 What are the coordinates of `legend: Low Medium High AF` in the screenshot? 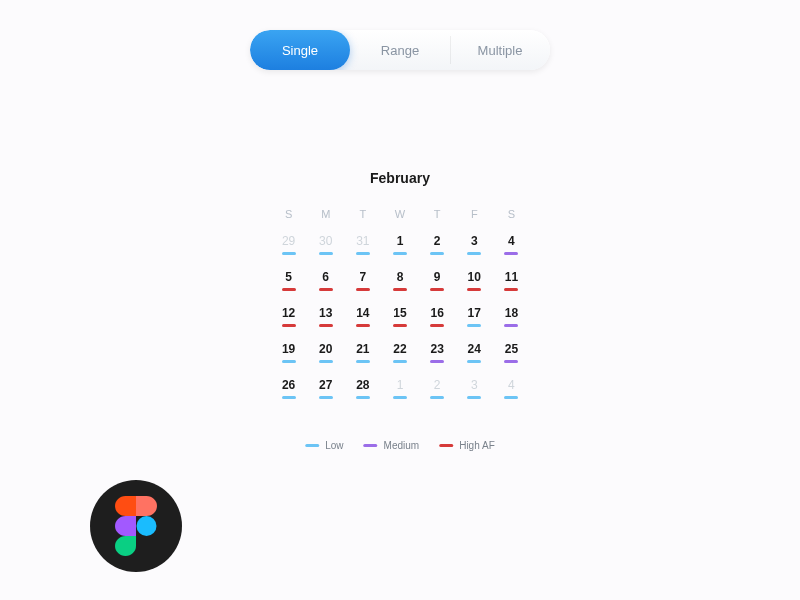 It's located at (400, 446).